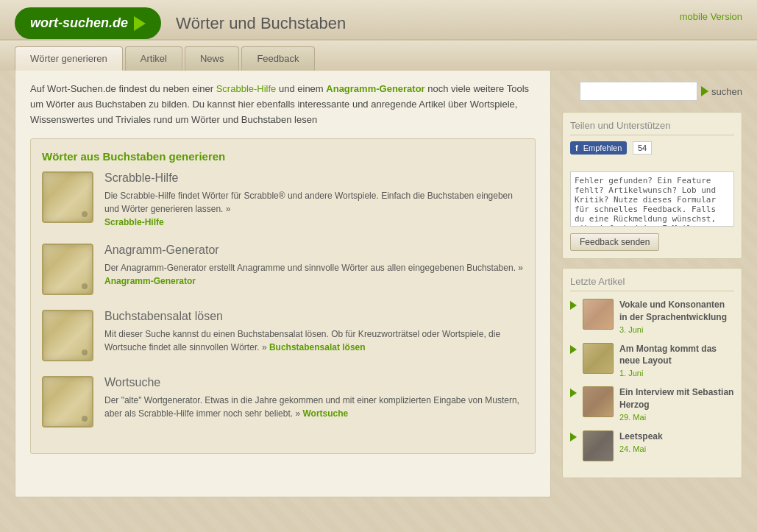 This screenshot has width=757, height=532. What do you see at coordinates (652, 446) in the screenshot?
I see `article-item-3: Leetspeak 24. Mai` at bounding box center [652, 446].